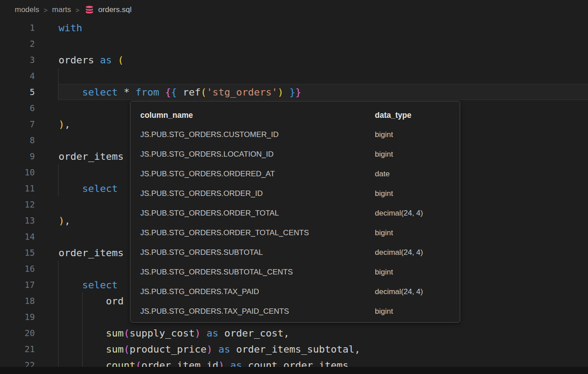  I want to click on code-line: 2, so click(294, 44).